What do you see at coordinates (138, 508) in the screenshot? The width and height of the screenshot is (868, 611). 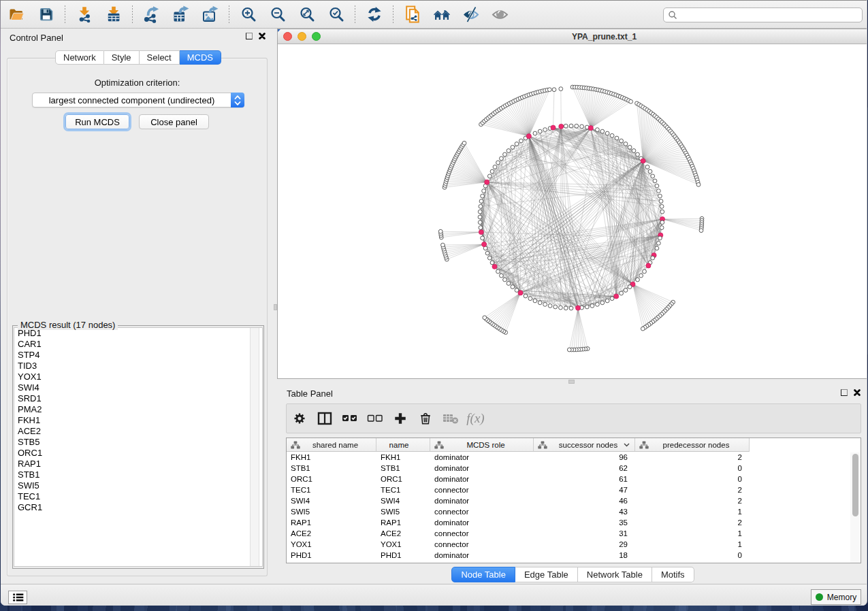 I see `mcds-node-item: GCR1` at bounding box center [138, 508].